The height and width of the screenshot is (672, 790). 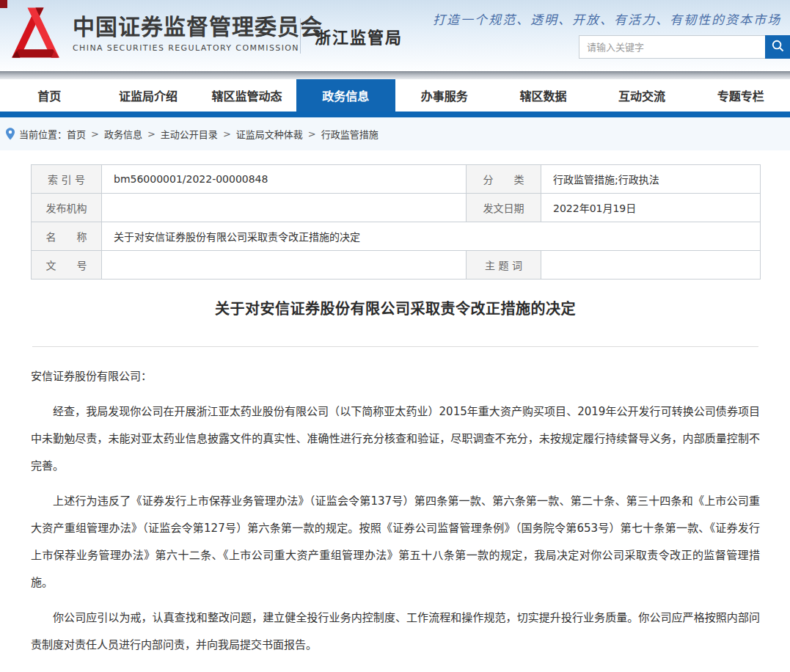 I want to click on nav-underline-bar, so click(x=395, y=114).